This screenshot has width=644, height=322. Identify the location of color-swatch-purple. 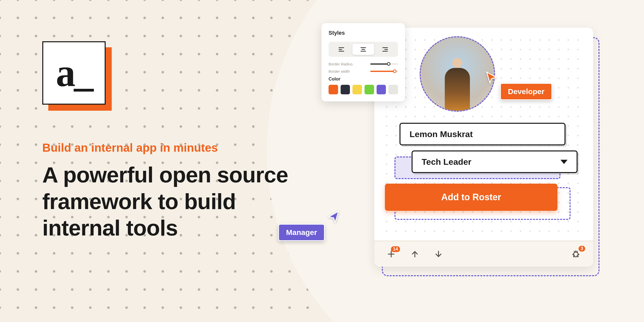
(381, 90).